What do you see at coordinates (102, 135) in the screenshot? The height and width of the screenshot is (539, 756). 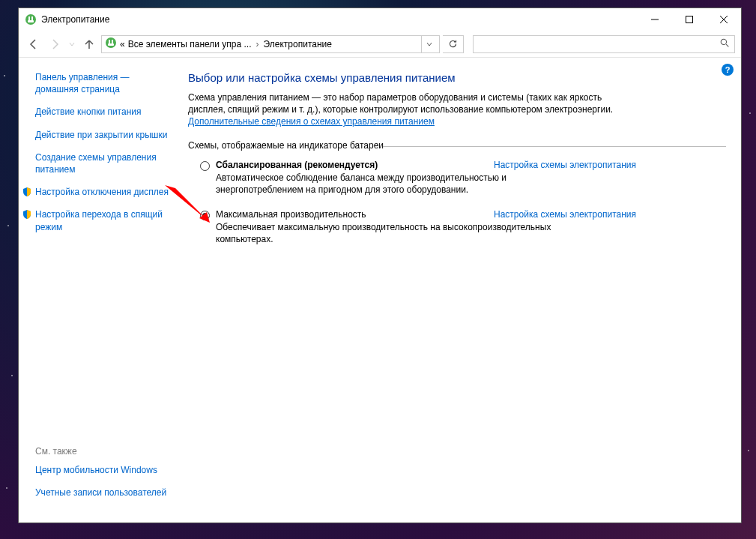 I see `sidebar-link: Действие при закрытии крышки` at bounding box center [102, 135].